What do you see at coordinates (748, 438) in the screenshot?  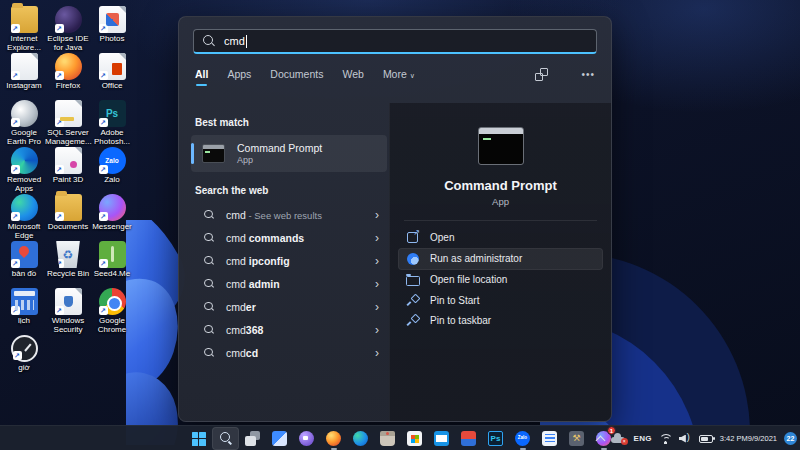 I see `clock: 3:42 PM 9/9/2021` at bounding box center [748, 438].